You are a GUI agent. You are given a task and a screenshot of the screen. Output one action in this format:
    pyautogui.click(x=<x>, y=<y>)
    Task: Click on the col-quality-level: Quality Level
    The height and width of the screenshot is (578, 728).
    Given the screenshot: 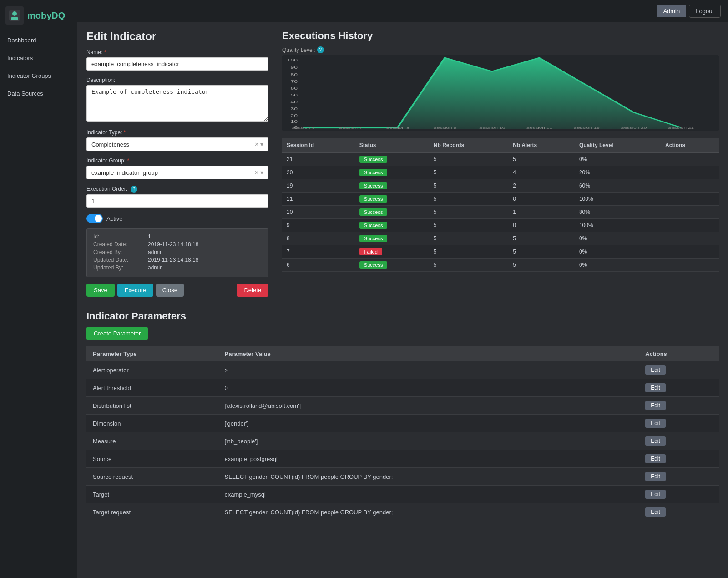 What is the action you would take?
    pyautogui.click(x=618, y=146)
    